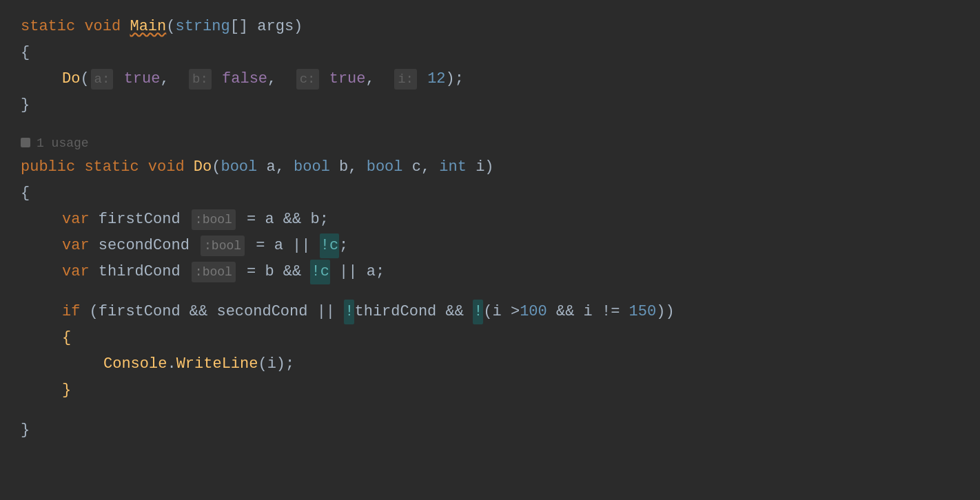 The height and width of the screenshot is (500, 980). What do you see at coordinates (490, 105) in the screenshot?
I see `line-close-brace-1: }` at bounding box center [490, 105].